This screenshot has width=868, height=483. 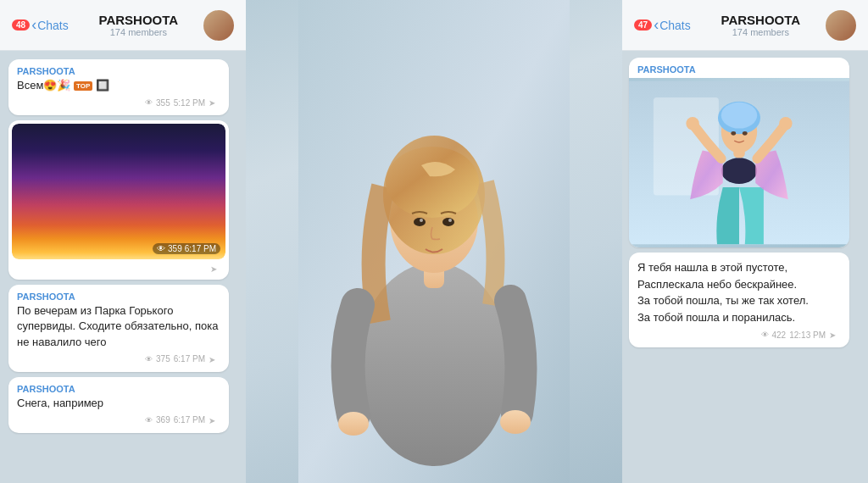 I want to click on left-msg3-time: 6:17 PM, so click(x=190, y=359).